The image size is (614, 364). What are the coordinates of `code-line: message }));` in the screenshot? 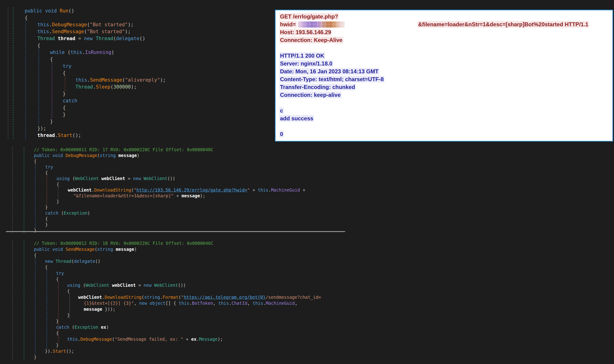 It's located at (185, 309).